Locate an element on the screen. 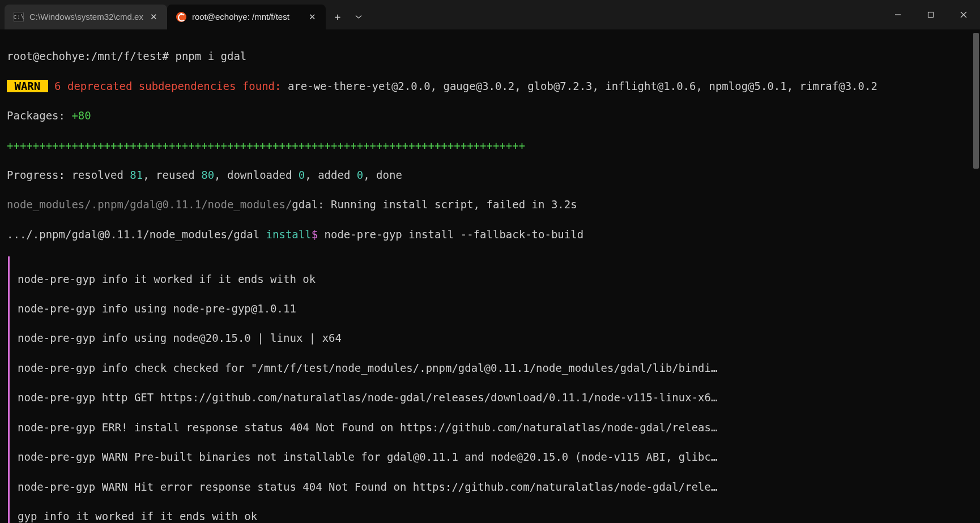 The height and width of the screenshot is (523, 980). packages-line: Packages: +80 is located at coordinates (490, 115).